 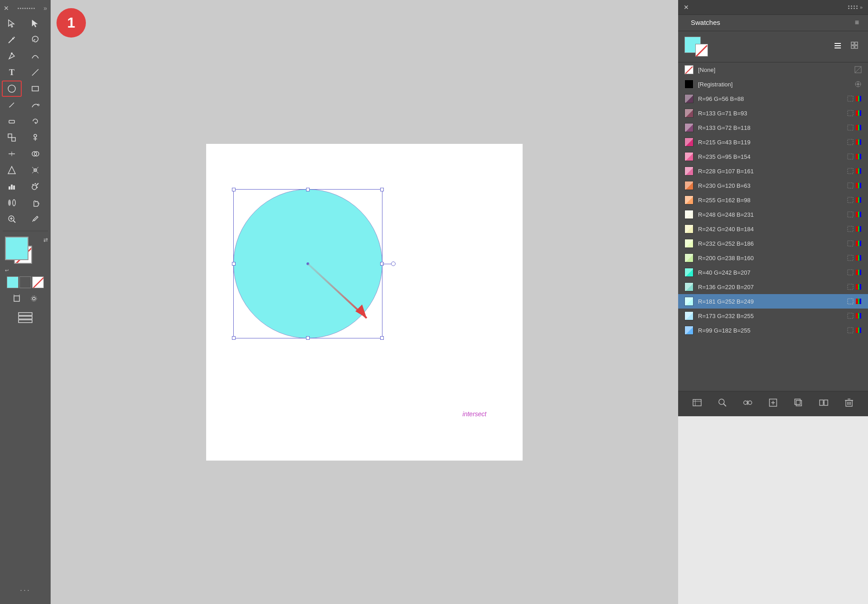 I want to click on swatch-row-16: R=99 G=182 B=255, so click(x=773, y=330).